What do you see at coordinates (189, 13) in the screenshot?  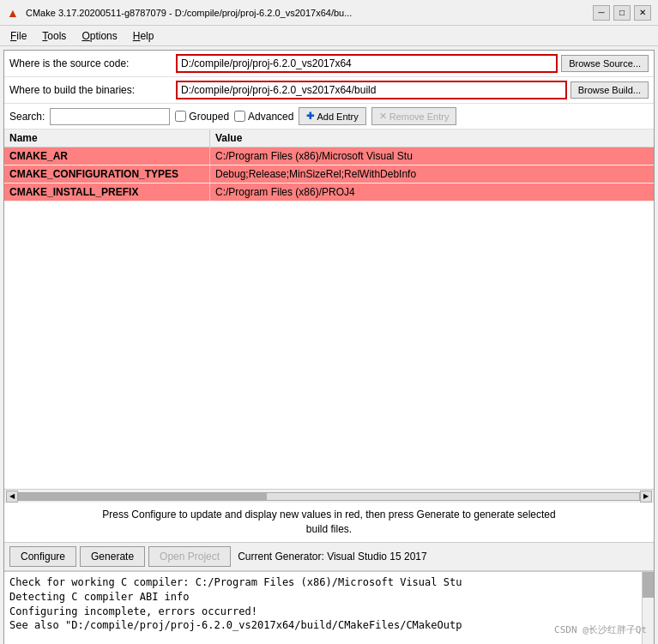 I see `window-title: CMake 3.17.20200511-g8787079 - D:/compil…` at bounding box center [189, 13].